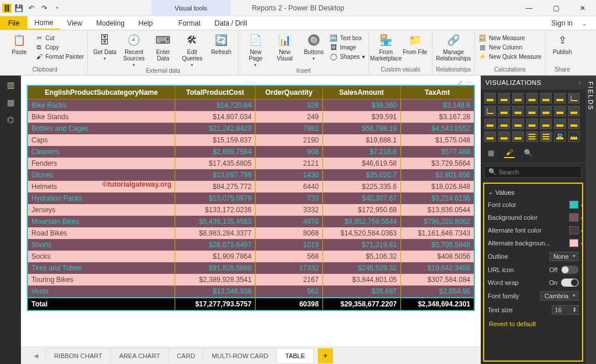 This screenshot has width=596, height=364. Describe the element at coordinates (251, 198) in the screenshot. I see `table-row: Hydration Packs$15,075.0979733$40,307.67…` at that location.